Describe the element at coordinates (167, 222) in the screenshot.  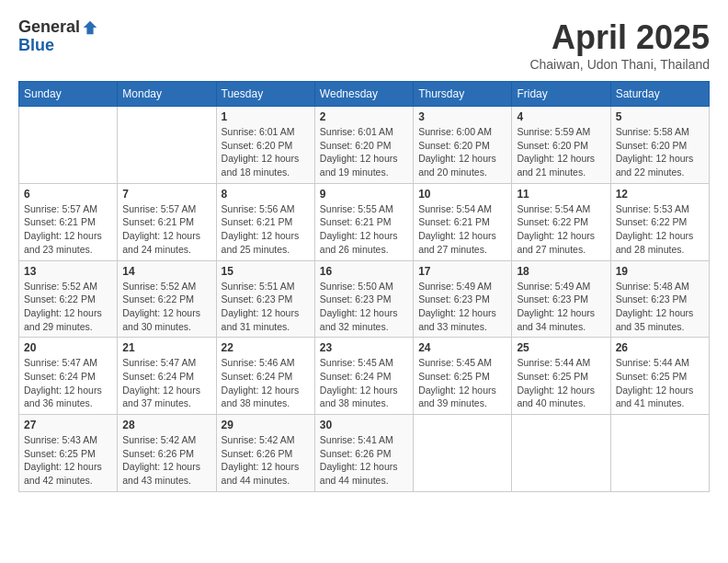
I see `calendar-day-cell: 7Sunrise: 5:57 AM Sunset: 6:21 PM Daylig…` at that location.